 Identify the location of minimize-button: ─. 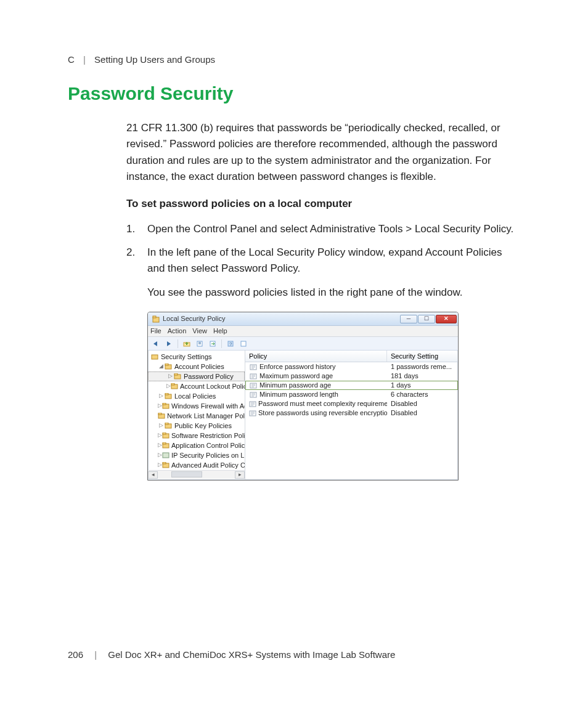
(409, 319).